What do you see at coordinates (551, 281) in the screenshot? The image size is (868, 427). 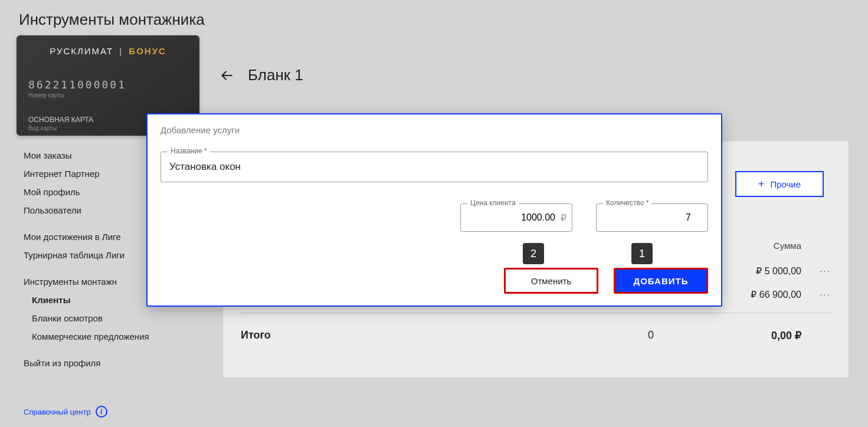 I see `cancel-button: Отменить` at bounding box center [551, 281].